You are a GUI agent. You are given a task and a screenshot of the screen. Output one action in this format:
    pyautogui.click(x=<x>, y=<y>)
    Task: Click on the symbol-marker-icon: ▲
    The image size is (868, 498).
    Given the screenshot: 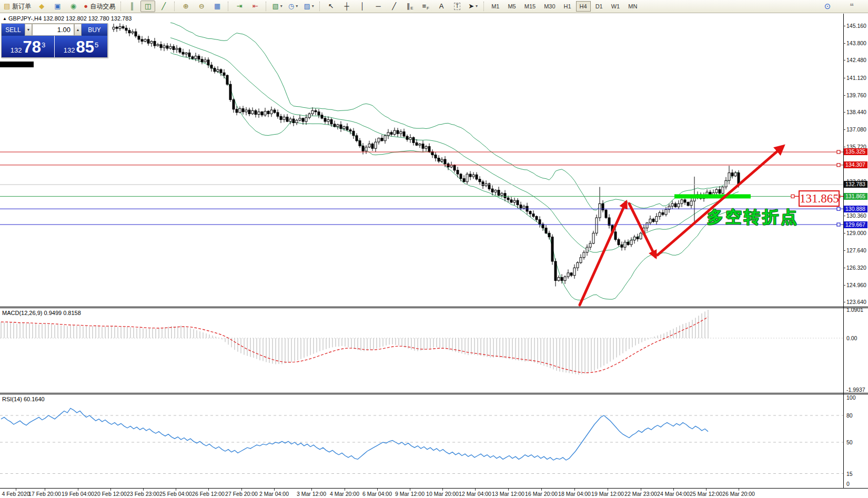 What is the action you would take?
    pyautogui.click(x=5, y=19)
    